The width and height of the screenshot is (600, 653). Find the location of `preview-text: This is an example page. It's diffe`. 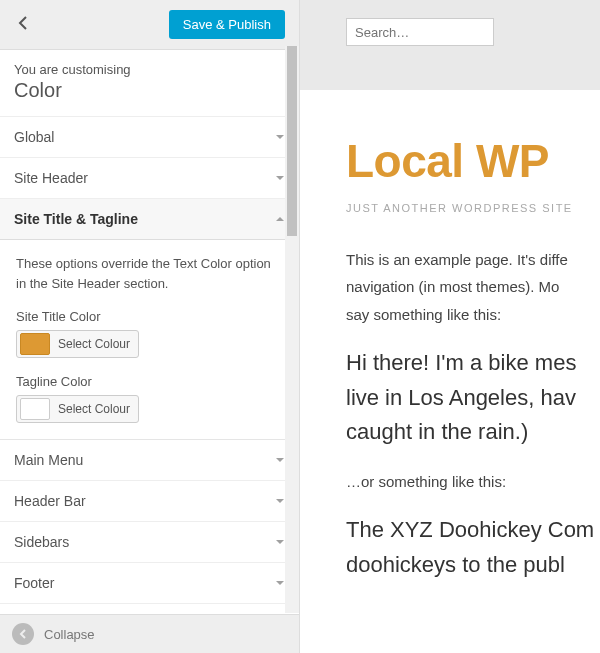

preview-text: This is an example page. It's diffe is located at coordinates (473, 260).